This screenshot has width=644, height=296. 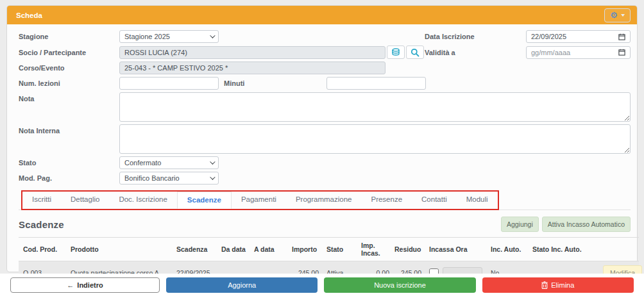 I want to click on mod-pag-label: Mod. Pag., so click(x=69, y=178).